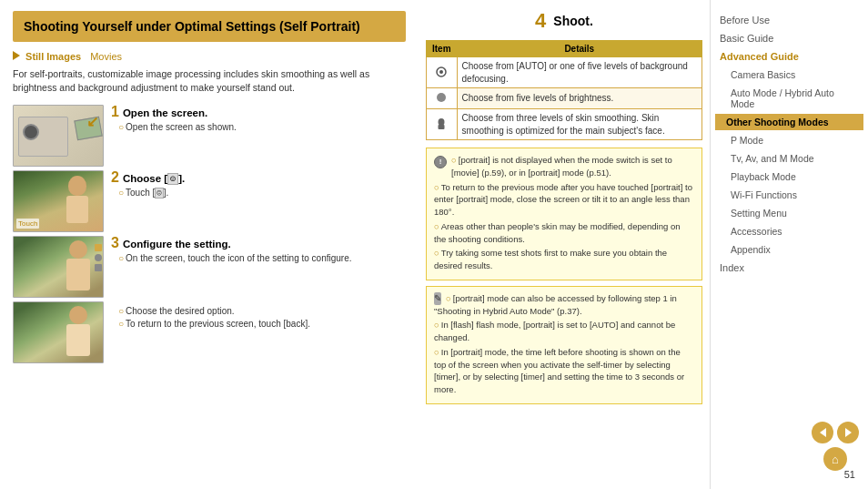  Describe the element at coordinates (790, 56) in the screenshot. I see `sidebar-item-advanced-guide: Advanced Guide` at that location.